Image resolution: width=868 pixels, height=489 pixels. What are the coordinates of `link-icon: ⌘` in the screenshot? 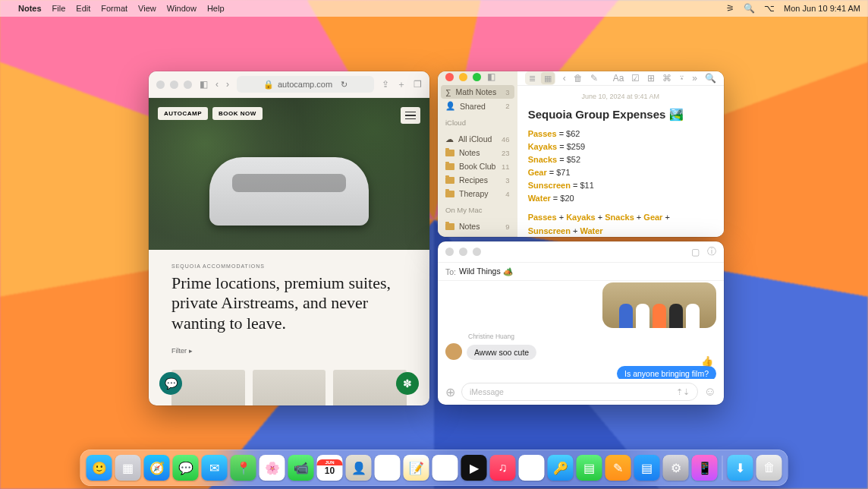 It's located at (667, 78).